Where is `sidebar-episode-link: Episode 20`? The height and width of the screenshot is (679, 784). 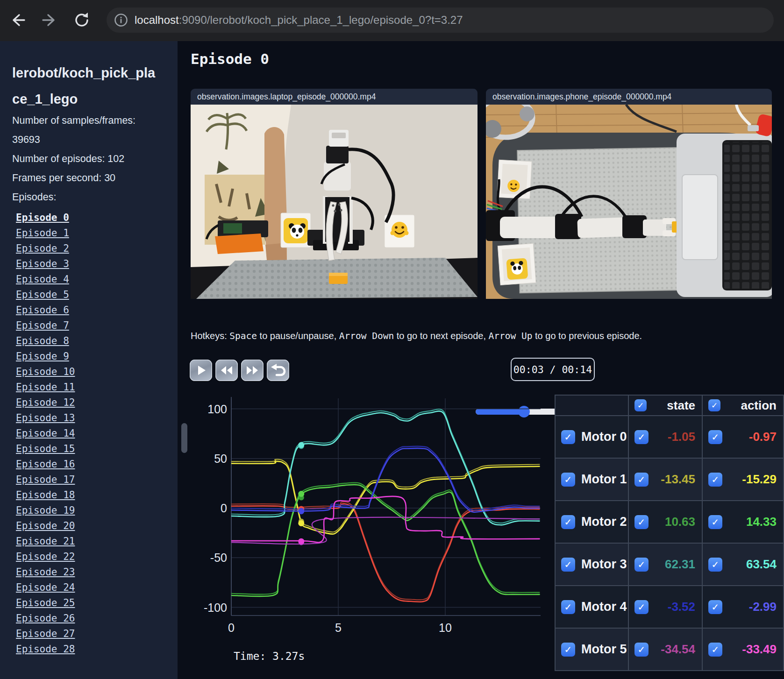 sidebar-episode-link: Episode 20 is located at coordinates (93, 526).